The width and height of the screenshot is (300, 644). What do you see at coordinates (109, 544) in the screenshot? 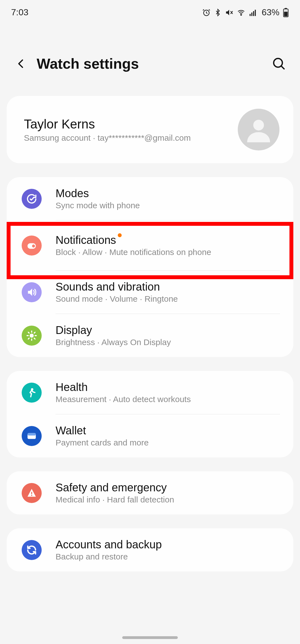
I see `item-title: Accounts and backup` at bounding box center [109, 544].